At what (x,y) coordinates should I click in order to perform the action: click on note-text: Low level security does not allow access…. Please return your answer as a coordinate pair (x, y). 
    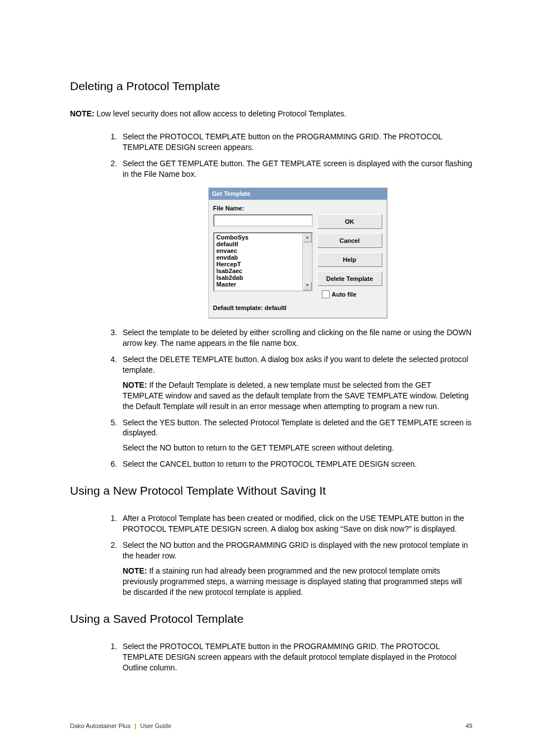
    Looking at the image, I should click on (221, 114).